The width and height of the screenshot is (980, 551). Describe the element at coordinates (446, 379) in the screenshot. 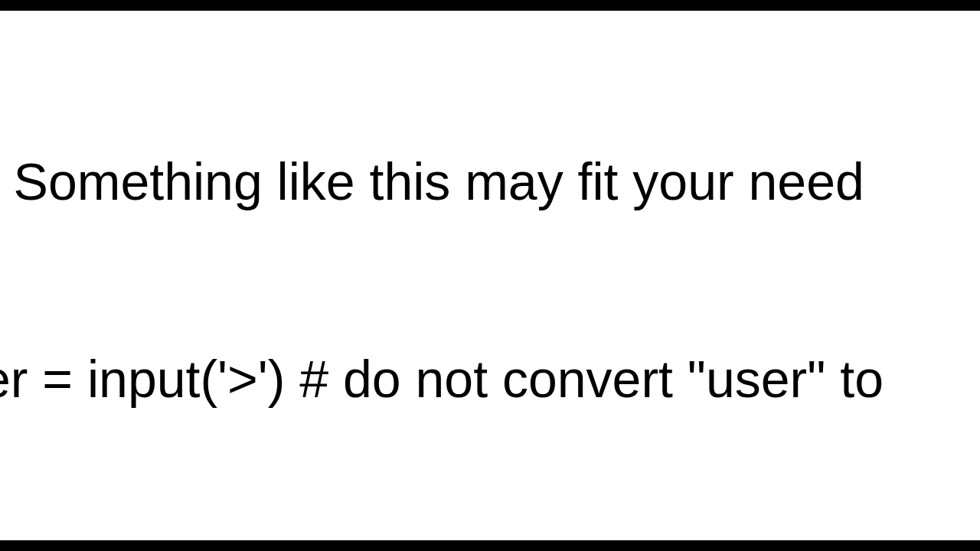

I see `text-line: ser = input('>') # do not convert "user"…` at that location.